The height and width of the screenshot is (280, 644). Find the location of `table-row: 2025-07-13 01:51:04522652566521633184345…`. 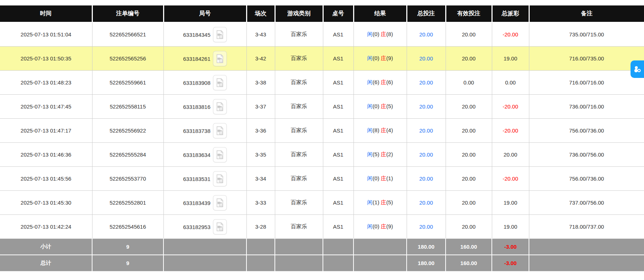

table-row: 2025-07-13 01:51:04522652566521633184345… is located at coordinates (322, 34).